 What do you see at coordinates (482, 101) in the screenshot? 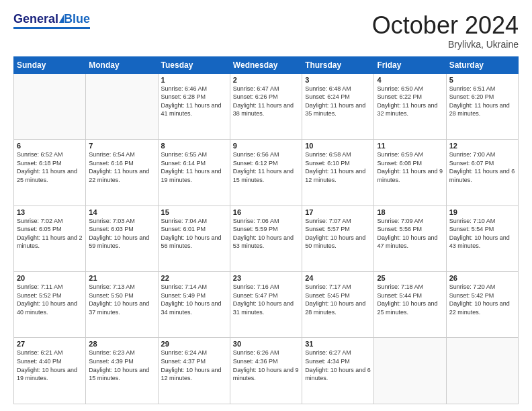
I see `day-info: Sunrise: 6:51 AMSunset: 6:20 PMDaylight:…` at bounding box center [482, 101].